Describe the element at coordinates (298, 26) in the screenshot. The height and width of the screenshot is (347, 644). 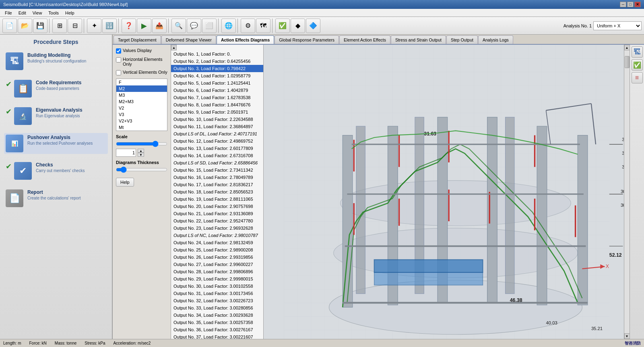
I see `diamond-button: ◆` at that location.